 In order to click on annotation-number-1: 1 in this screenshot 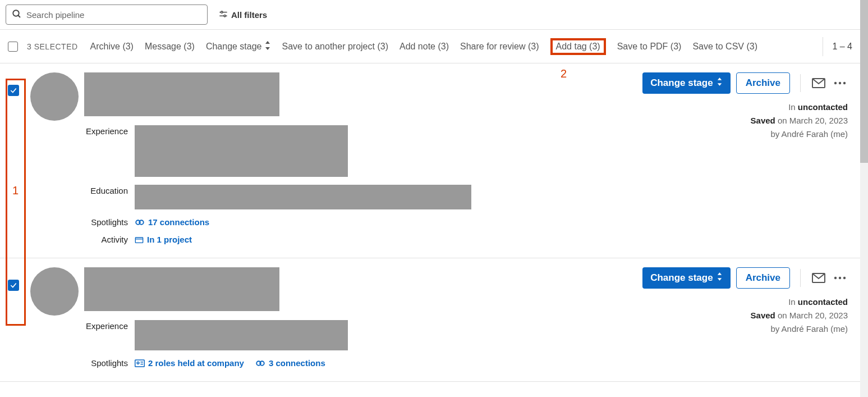, I will do `click(16, 191)`.